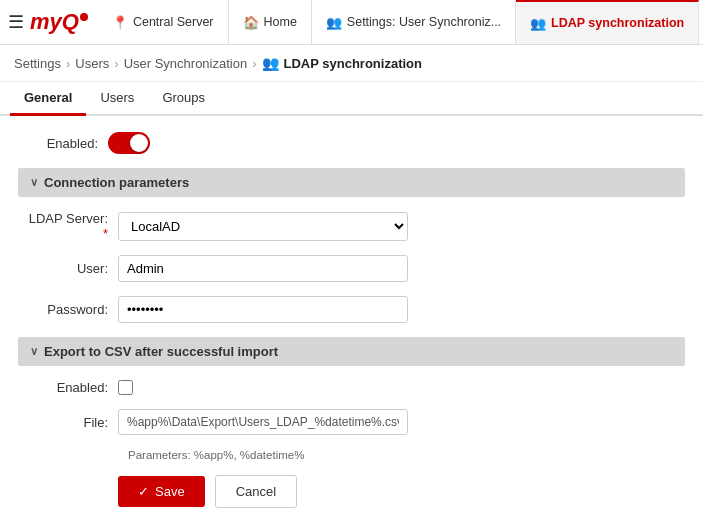 This screenshot has height=525, width=703. I want to click on enabled-row: Enabled:, so click(352, 143).